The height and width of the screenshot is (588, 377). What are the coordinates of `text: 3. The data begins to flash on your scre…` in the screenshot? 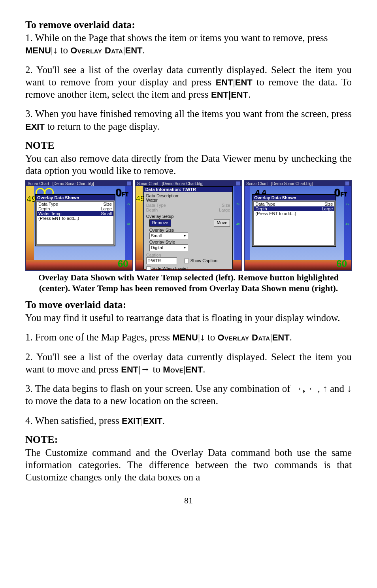 It's located at (159, 388).